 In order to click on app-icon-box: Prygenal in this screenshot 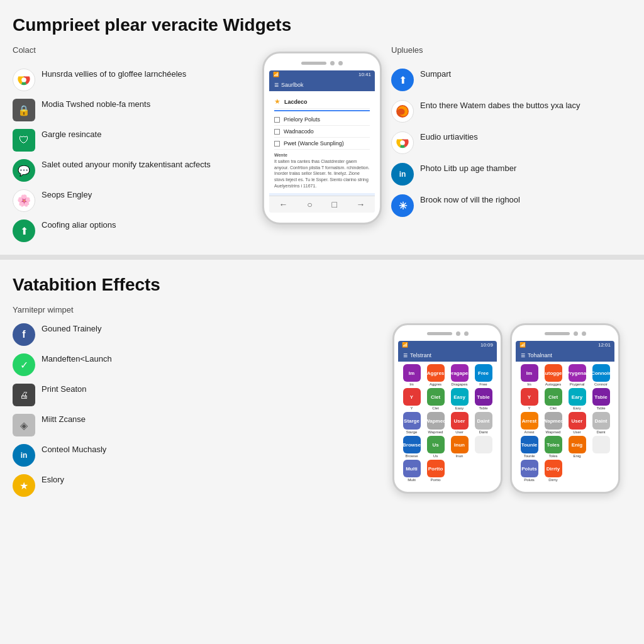, I will do `click(577, 373)`.